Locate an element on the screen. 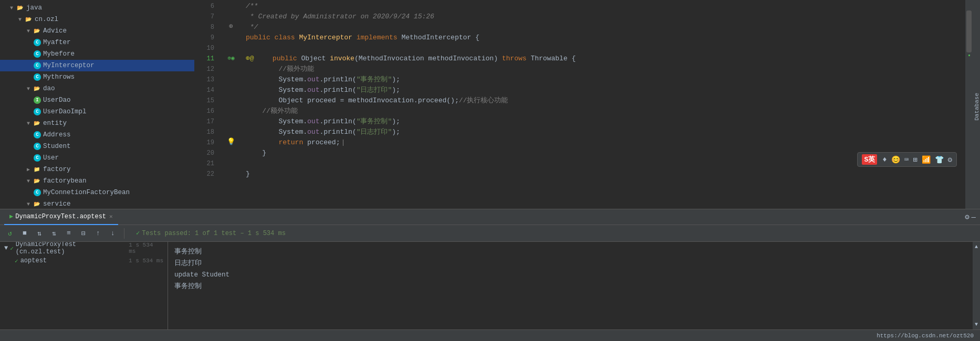 Image resolution: width=980 pixels, height=341 pixels. code-line-13: System.out.println("事务控制"); is located at coordinates (606, 80).